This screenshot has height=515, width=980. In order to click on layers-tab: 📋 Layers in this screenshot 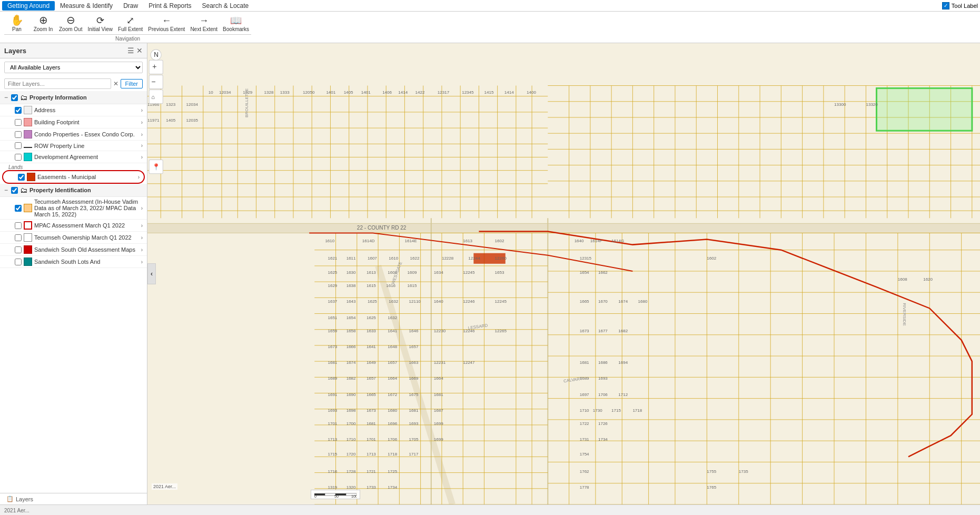, I will do `click(74, 499)`.